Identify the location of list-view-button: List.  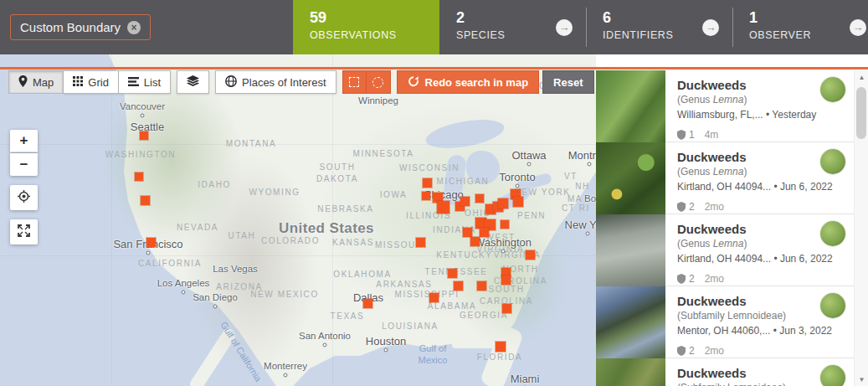
(145, 82).